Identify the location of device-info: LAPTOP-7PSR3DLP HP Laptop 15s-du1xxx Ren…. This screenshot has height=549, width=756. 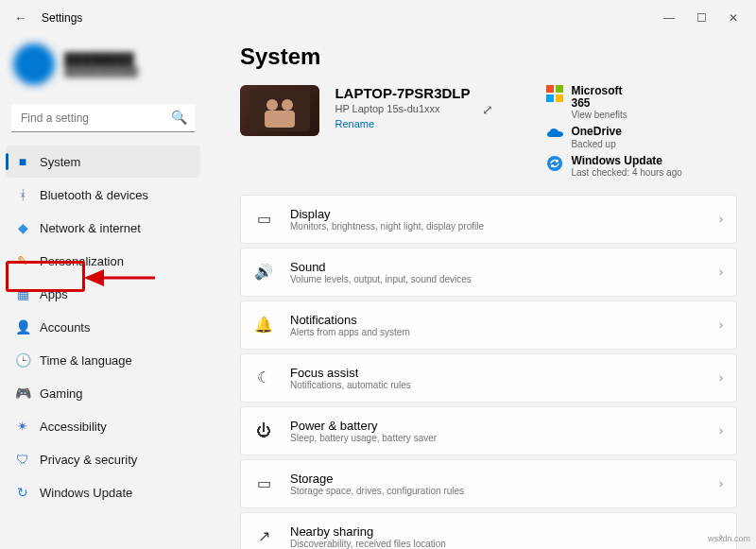
(420, 108).